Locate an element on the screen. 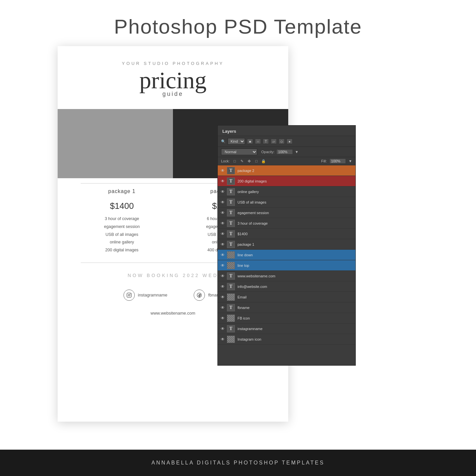 The height and width of the screenshot is (476, 476). lock-artboard-icon: □ is located at coordinates (256, 161).